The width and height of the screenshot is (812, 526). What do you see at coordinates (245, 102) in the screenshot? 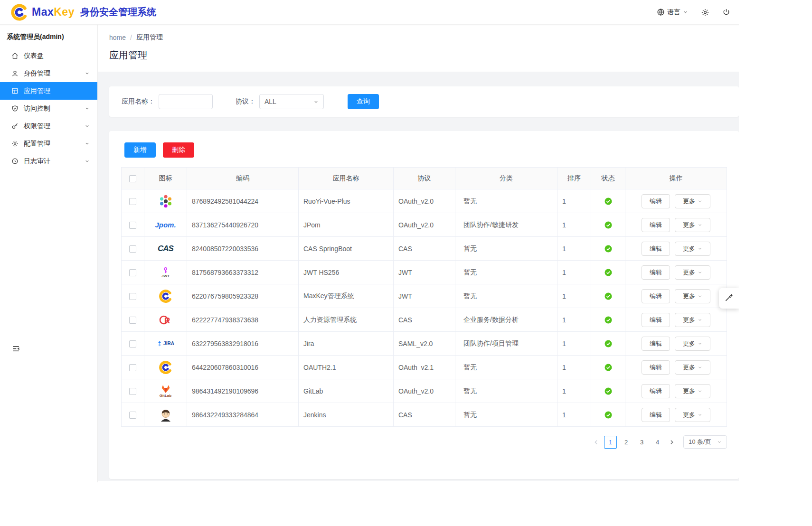
I see `protocol-label: 协议：` at bounding box center [245, 102].